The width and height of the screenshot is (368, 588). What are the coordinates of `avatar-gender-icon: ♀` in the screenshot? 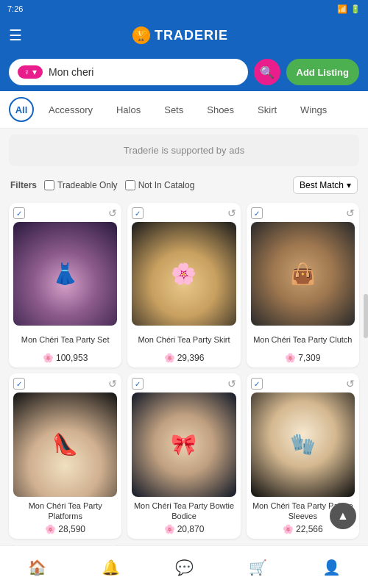 It's located at (26, 72).